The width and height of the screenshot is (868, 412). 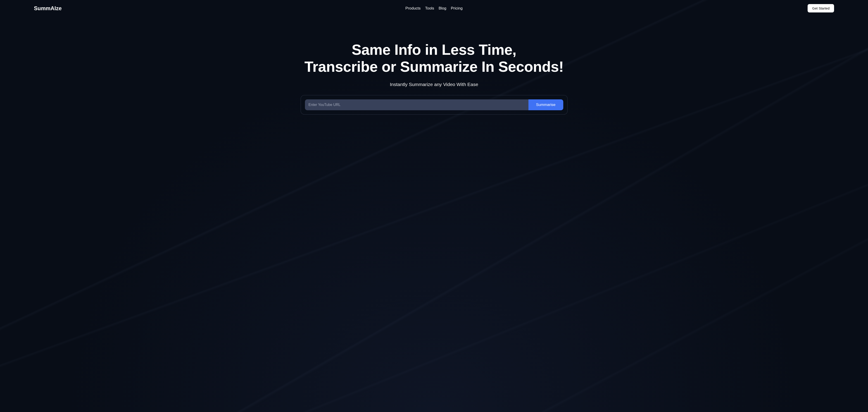 I want to click on hero-title-line2: Transcribe or Summarize In Seconds!, so click(x=434, y=67).